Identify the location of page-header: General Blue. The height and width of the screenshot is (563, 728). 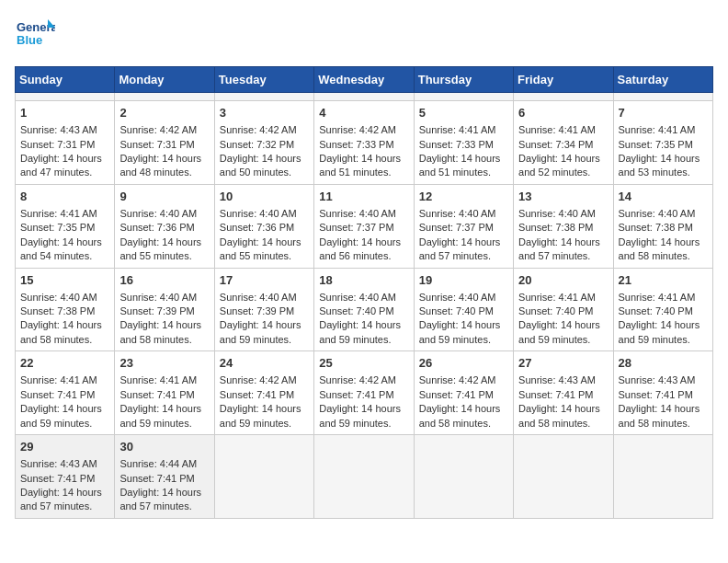
(364, 35).